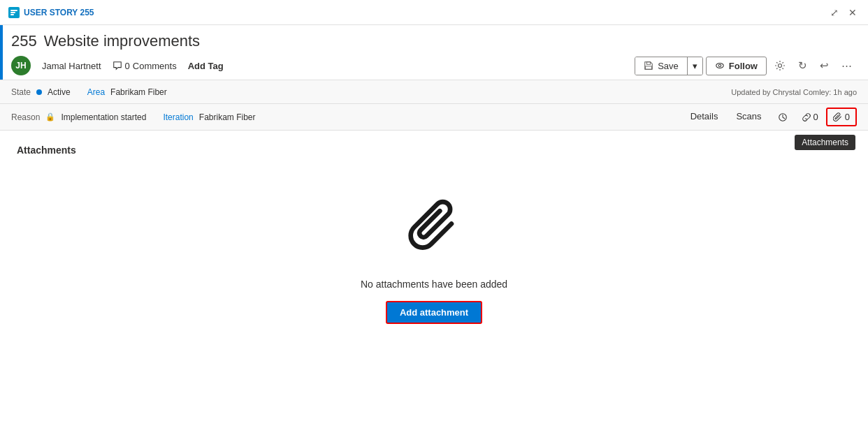  I want to click on comments-link: 0 Comments, so click(145, 66).